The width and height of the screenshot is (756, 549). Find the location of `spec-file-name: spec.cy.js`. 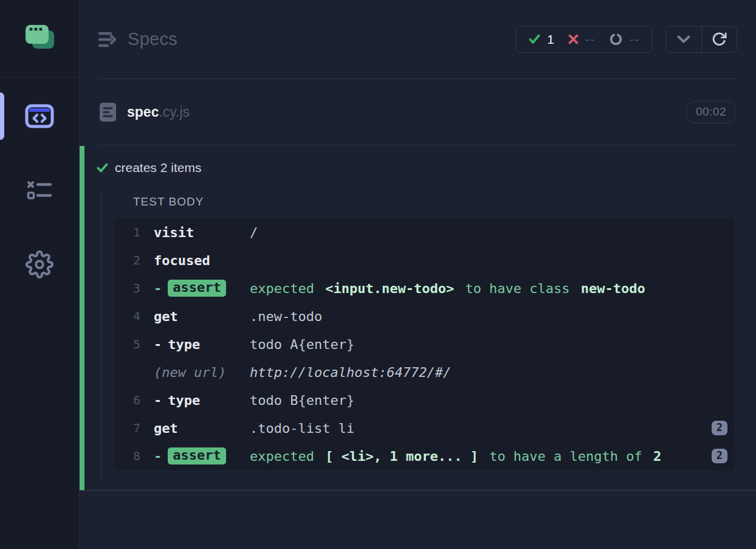

spec-file-name: spec.cy.js is located at coordinates (158, 112).